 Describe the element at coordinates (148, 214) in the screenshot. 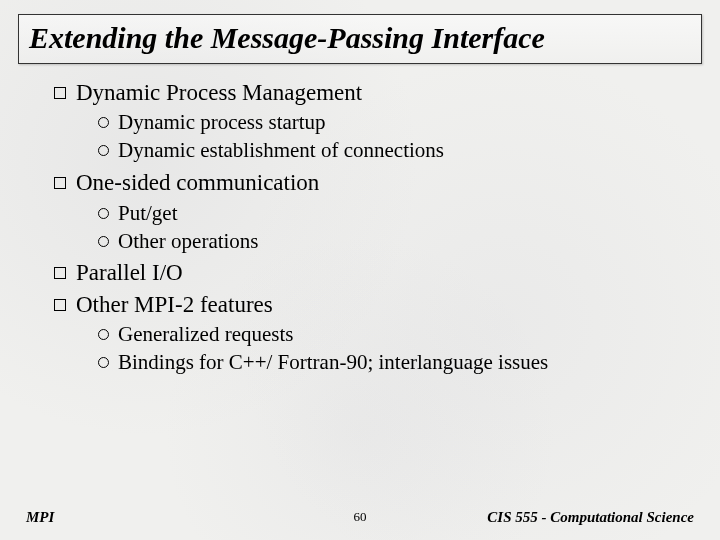

I see `sublist-item-label: Put/get` at that location.